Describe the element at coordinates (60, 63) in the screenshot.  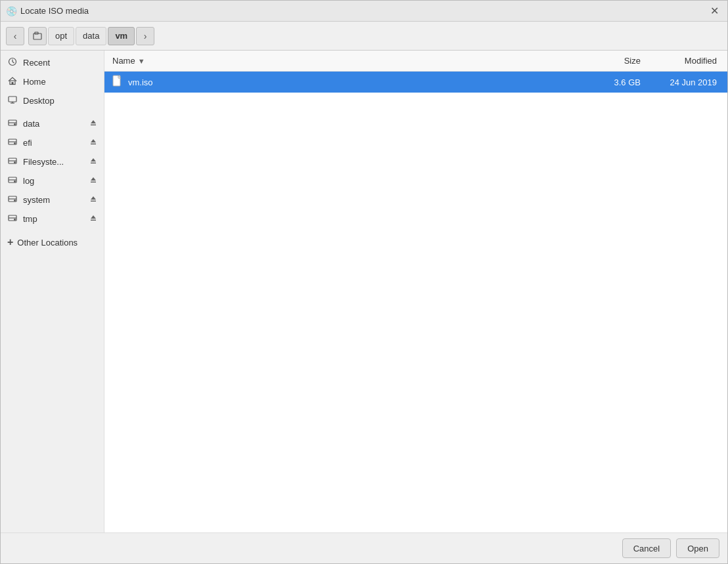
I see `sidebar-label-recent: Recent` at that location.